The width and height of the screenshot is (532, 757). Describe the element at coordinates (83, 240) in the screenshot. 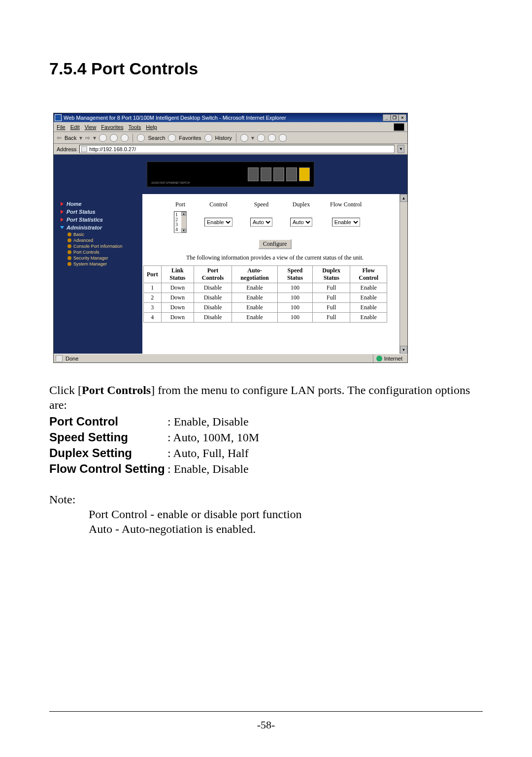

I see `sidebar-sub-label: Advanced` at that location.